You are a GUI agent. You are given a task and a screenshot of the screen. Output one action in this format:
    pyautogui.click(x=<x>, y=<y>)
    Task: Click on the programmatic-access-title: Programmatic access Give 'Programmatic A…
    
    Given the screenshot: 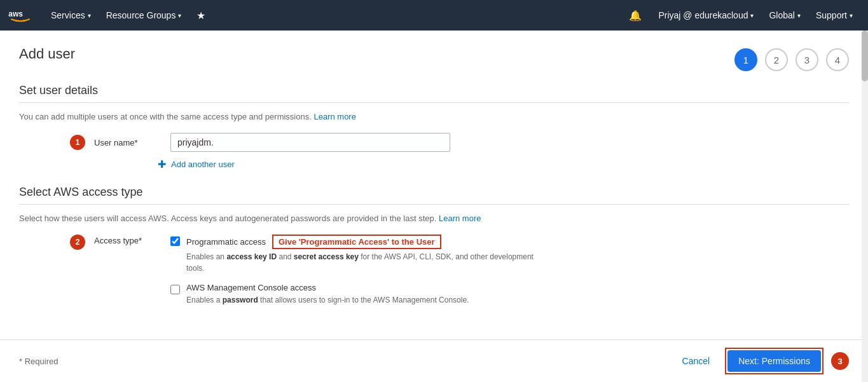 What is the action you would take?
    pyautogui.click(x=364, y=242)
    